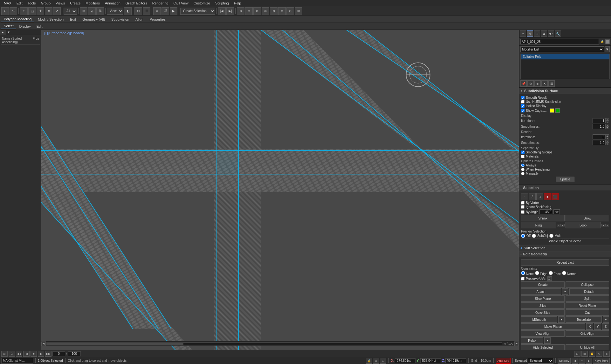 Image resolution: width=611 pixels, height=364 pixels. What do you see at coordinates (74, 354) in the screenshot?
I see `total-frames-input` at bounding box center [74, 354].